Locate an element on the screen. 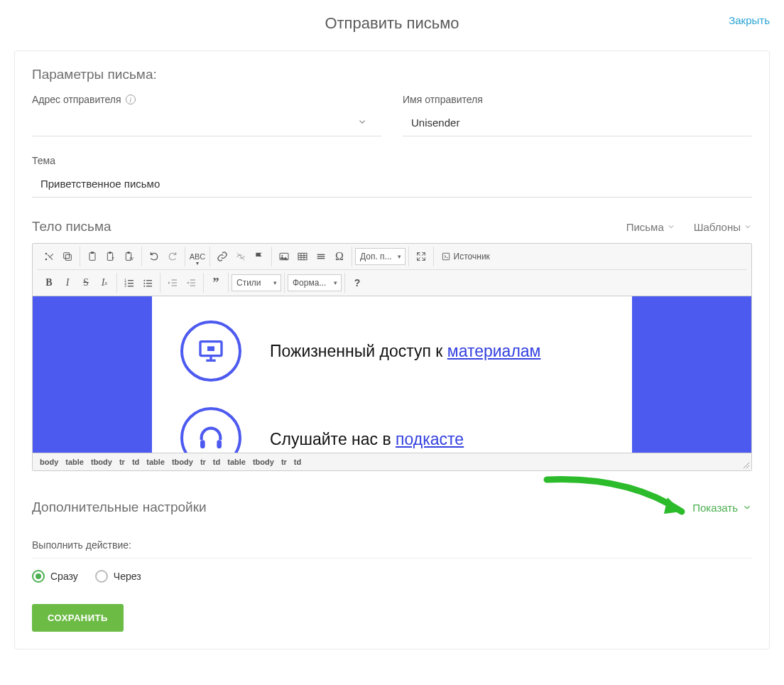 This screenshot has width=784, height=685. copy-icon is located at coordinates (67, 257).